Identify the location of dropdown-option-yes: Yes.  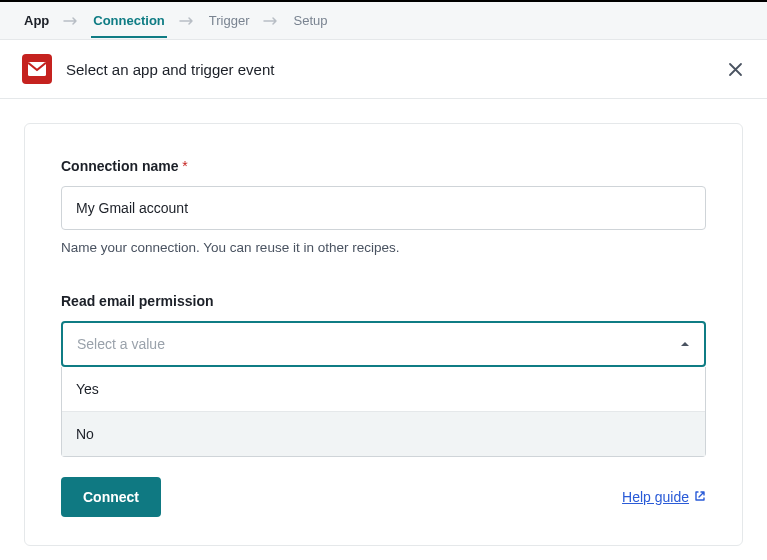
(384, 390).